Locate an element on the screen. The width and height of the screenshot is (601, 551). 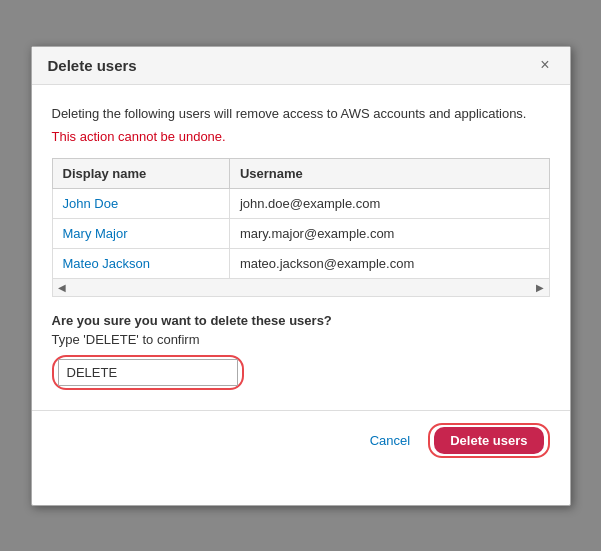
user-display-name-link: Mateo Jackson is located at coordinates (106, 264).